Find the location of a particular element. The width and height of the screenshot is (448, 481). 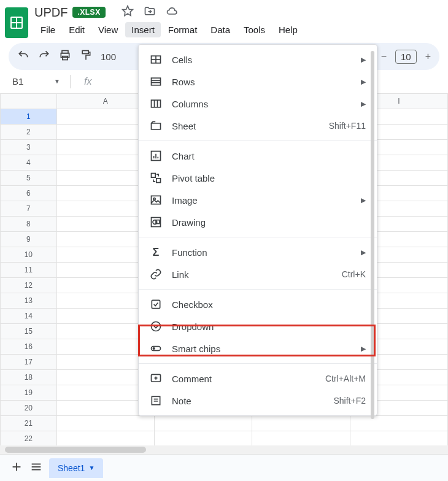

row-header-7: 7 is located at coordinates (29, 209).